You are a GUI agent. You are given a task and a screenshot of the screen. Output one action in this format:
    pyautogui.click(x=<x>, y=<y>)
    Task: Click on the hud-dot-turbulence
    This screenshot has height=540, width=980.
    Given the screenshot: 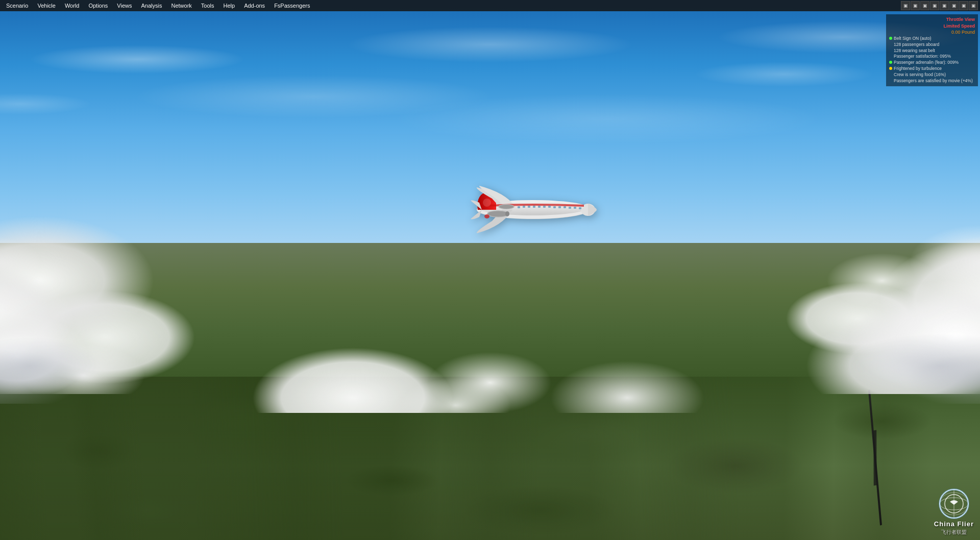 What is the action you would take?
    pyautogui.click(x=891, y=68)
    